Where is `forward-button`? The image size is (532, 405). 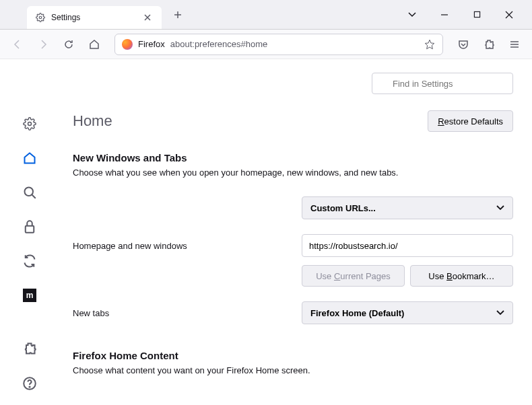
forward-button is located at coordinates (43, 44).